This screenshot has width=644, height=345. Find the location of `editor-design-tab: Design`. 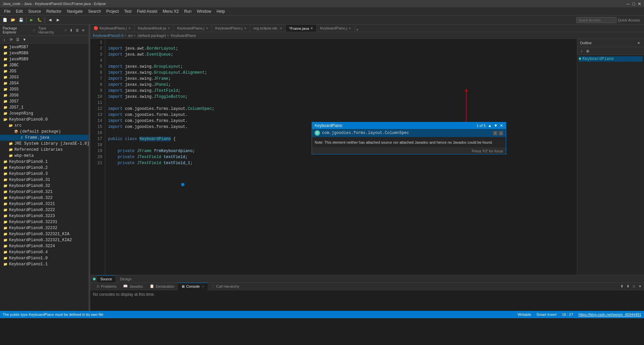

editor-design-tab: Design is located at coordinates (126, 279).